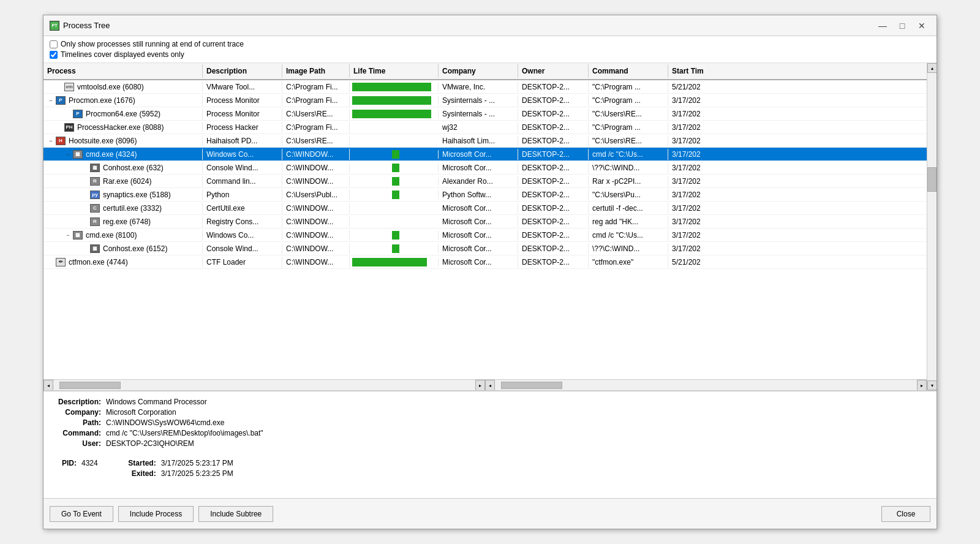  I want to click on scroll-left-btn: ◂, so click(48, 385).